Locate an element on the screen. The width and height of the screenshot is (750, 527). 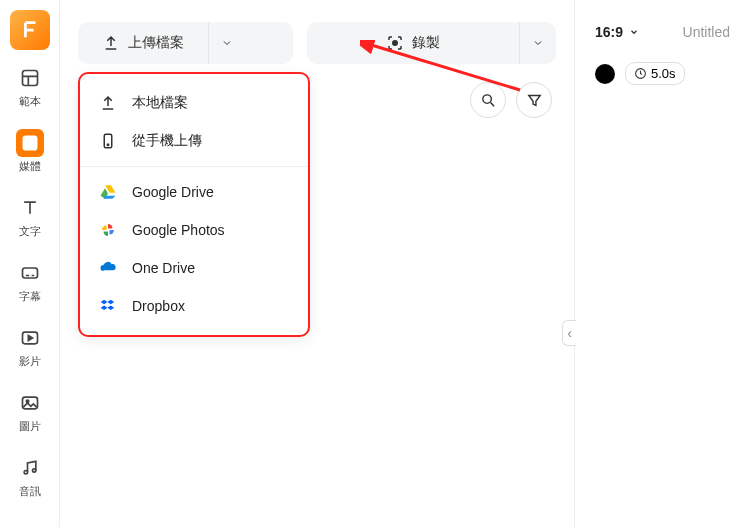
search-icon is located at coordinates (488, 100).